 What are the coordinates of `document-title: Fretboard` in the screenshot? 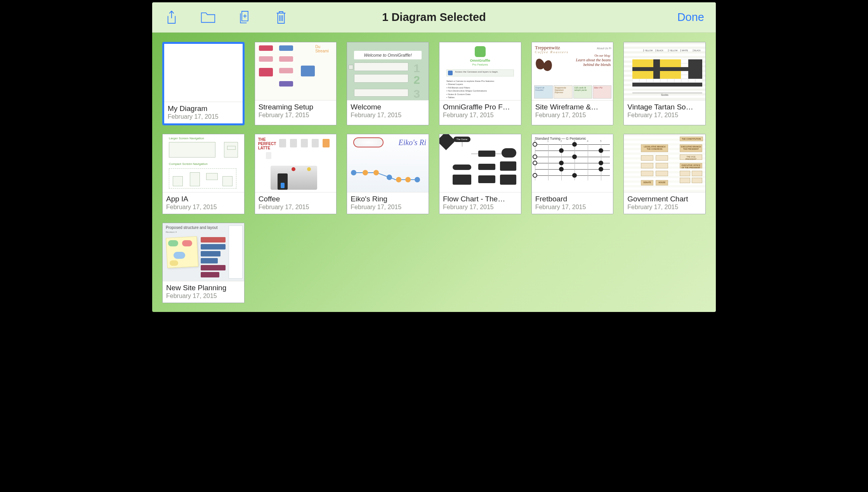 It's located at (573, 199).